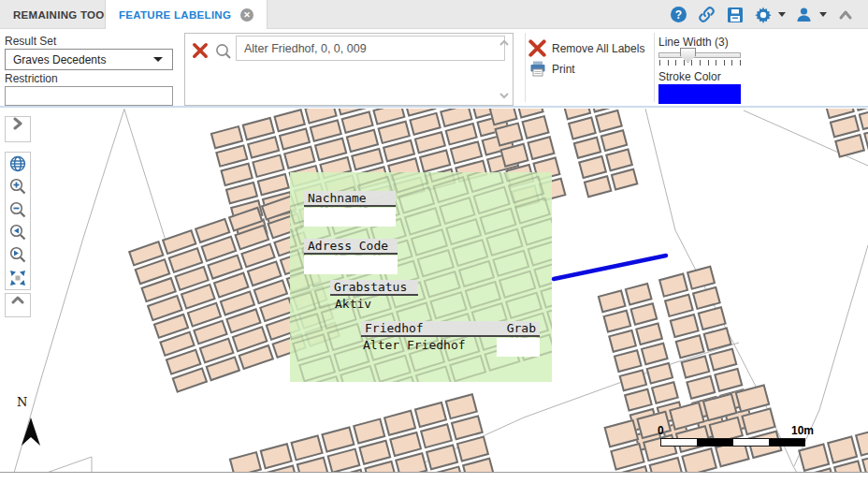 The image size is (868, 498). What do you see at coordinates (175, 15) in the screenshot?
I see `tab-feature-labeling-label: FEATURE LABELING` at bounding box center [175, 15].